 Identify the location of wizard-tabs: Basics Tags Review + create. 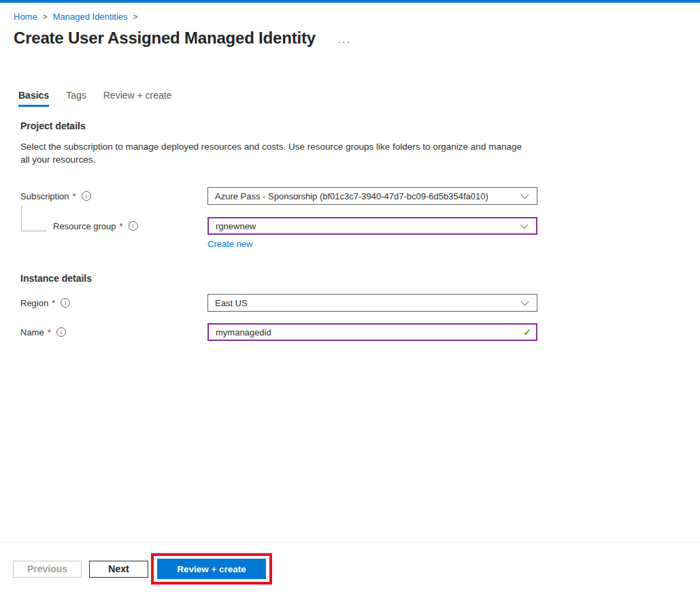
(359, 98).